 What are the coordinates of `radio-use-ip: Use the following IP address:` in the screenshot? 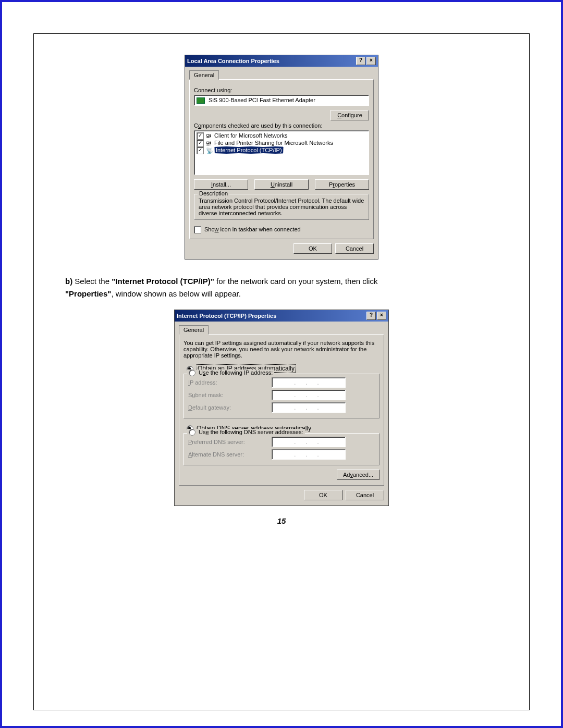 It's located at (230, 373).